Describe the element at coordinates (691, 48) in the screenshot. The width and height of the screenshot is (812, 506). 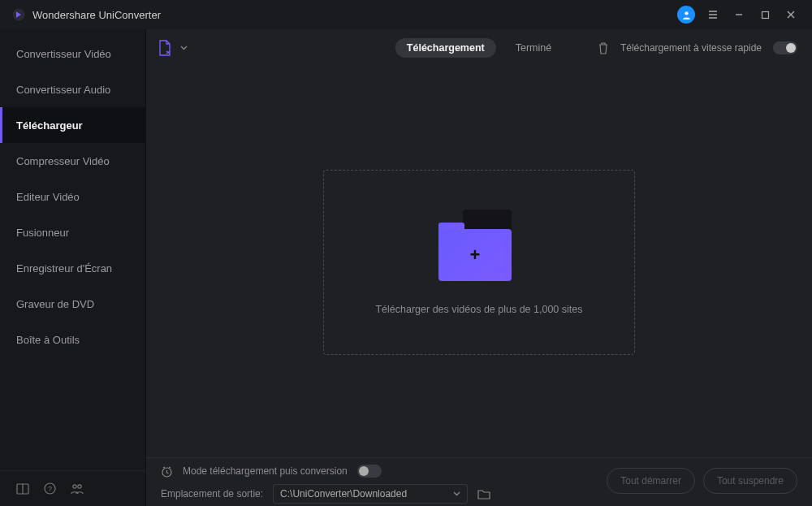
I see `fast-download-label: Téléchargement à vitesse rapide` at that location.